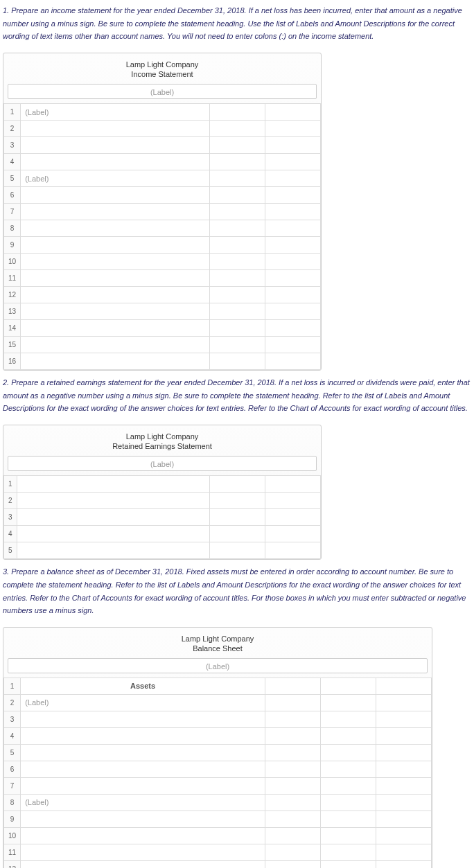  Describe the element at coordinates (143, 686) in the screenshot. I see `description-cell: Assets` at that location.